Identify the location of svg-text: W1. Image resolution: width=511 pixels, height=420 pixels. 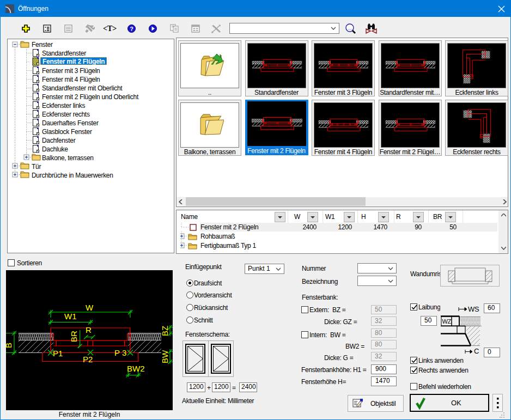
(71, 316).